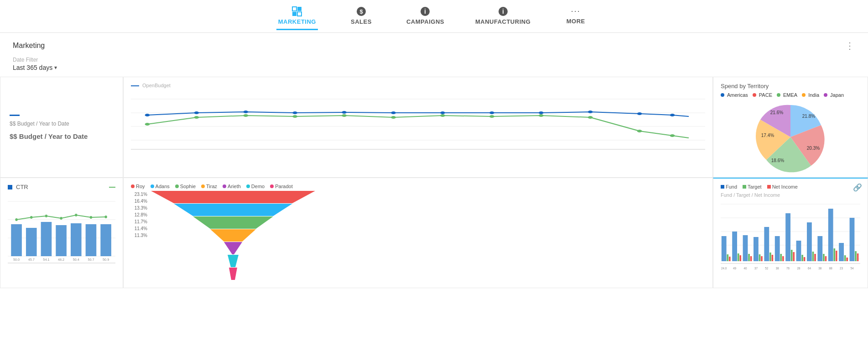 The image size is (868, 358). What do you see at coordinates (434, 68) in the screenshot?
I see `date-filter-dropdown: Last 365 days ▾` at bounding box center [434, 68].